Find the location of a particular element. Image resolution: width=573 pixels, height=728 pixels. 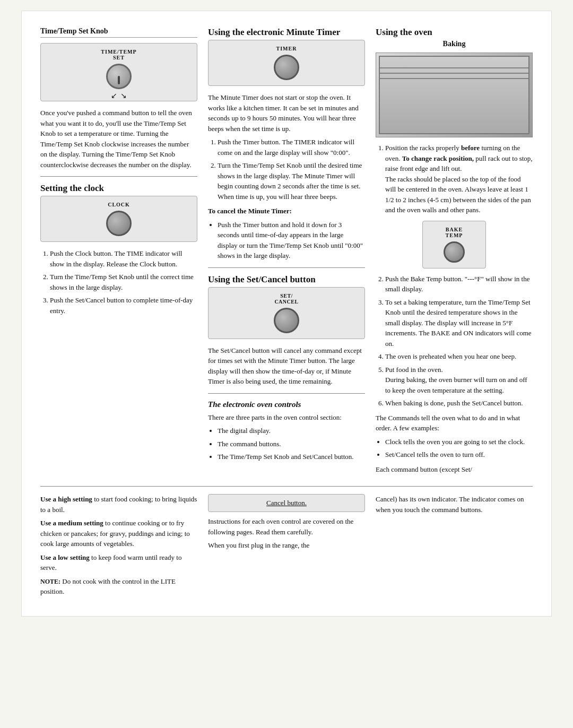

cancel-timer-title: To cancel the Minute Timer: is located at coordinates (286, 211).